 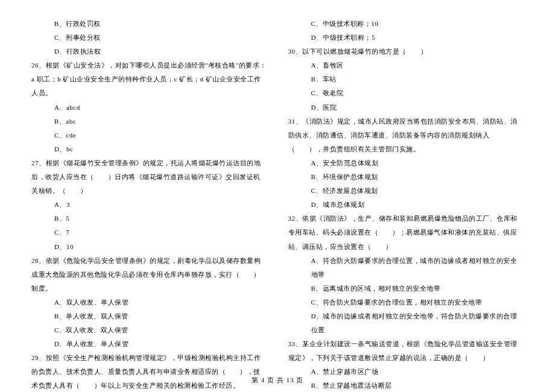 What do you see at coordinates (407, 65) in the screenshot?
I see `q30-opt-a: A、畜牧区` at bounding box center [407, 65].